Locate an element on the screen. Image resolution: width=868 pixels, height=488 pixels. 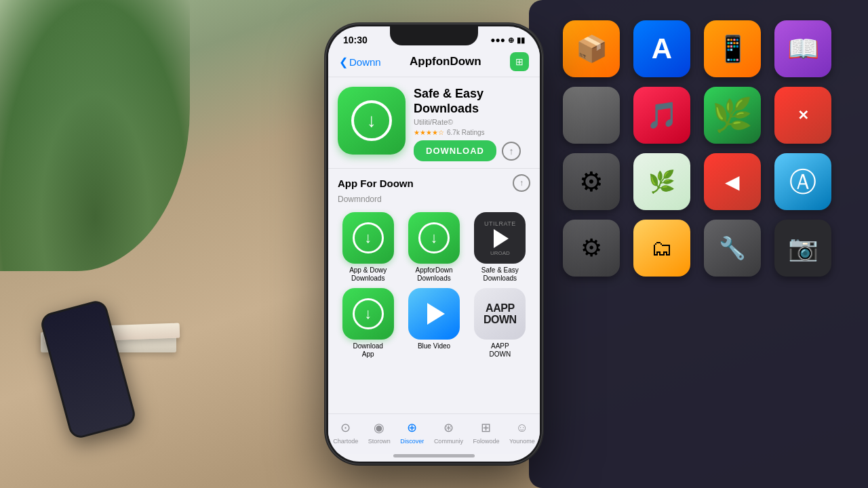
wifi-icon: ⊕ is located at coordinates (511, 41).